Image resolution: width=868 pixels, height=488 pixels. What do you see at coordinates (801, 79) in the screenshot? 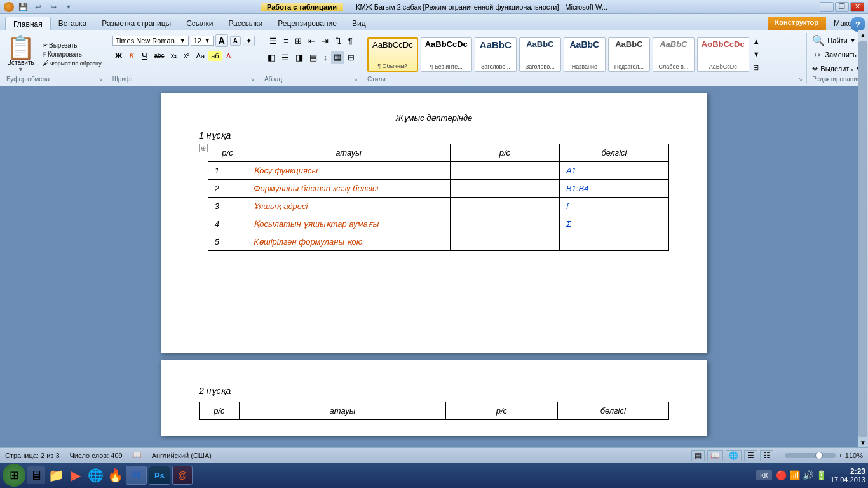
I see `styles-expand: ↘` at bounding box center [801, 79].